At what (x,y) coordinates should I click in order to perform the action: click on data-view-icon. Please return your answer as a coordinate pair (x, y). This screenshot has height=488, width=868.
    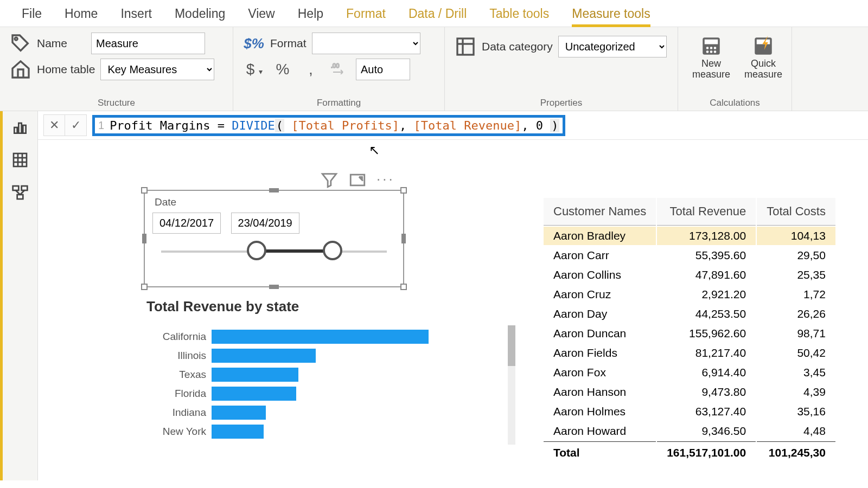
    Looking at the image, I should click on (20, 160).